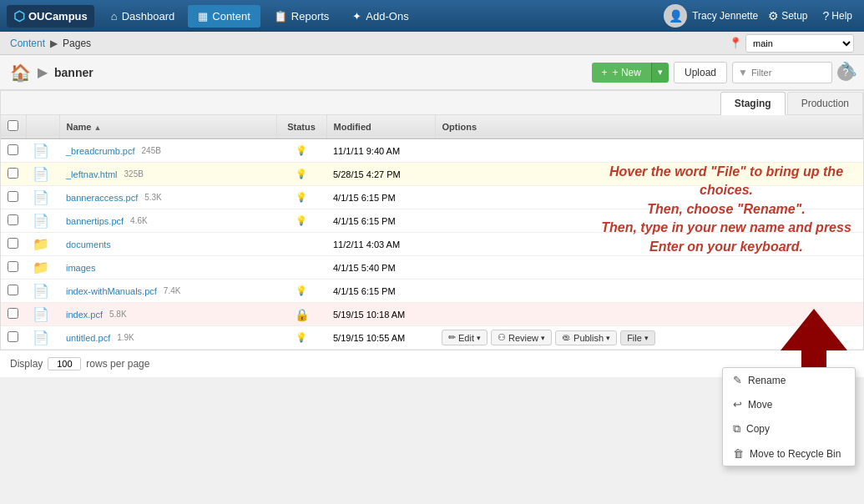  Describe the element at coordinates (464, 337) in the screenshot. I see `edit-button: ✏ Edit ▾` at that location.